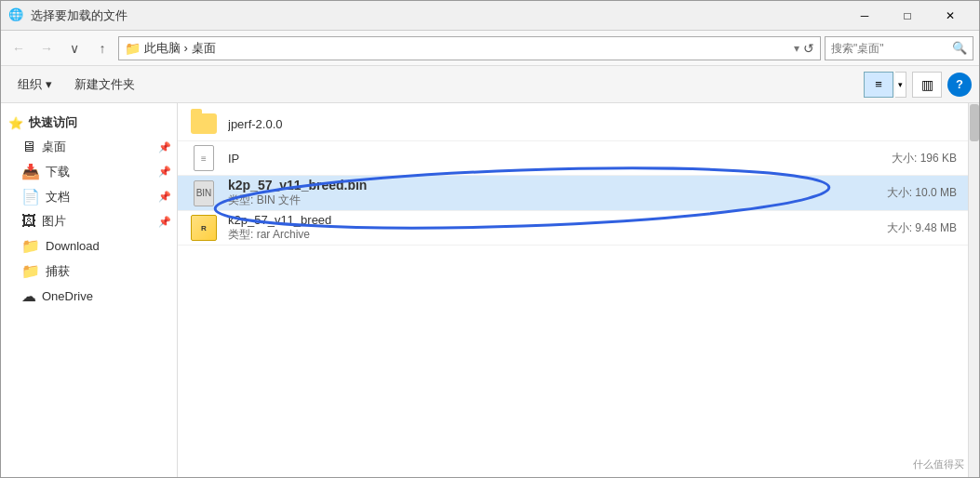 The width and height of the screenshot is (980, 478). I want to click on sidebar: ⭐ 快速访问 🖥 桌面 📌 📥 下载 📌 📄 文档 📌 🖼 图片 📌 📁 Dow…, so click(89, 290).